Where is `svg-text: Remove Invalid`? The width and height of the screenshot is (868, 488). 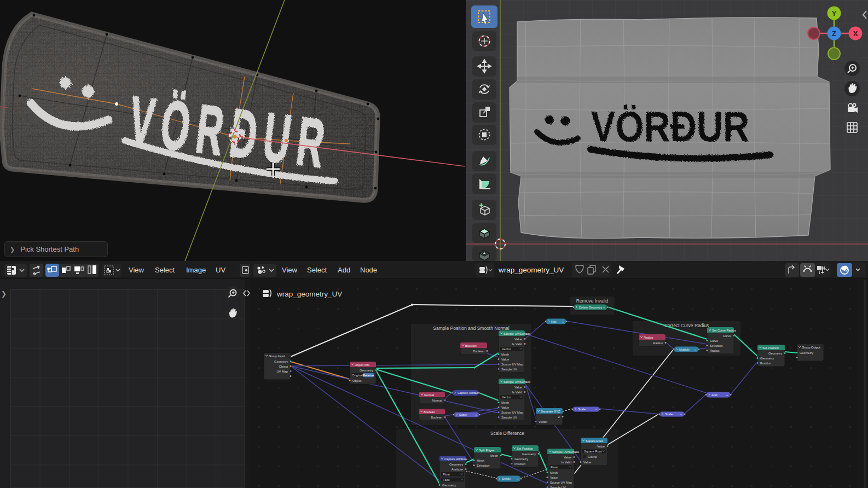
svg-text: Remove Invalid is located at coordinates (592, 301).